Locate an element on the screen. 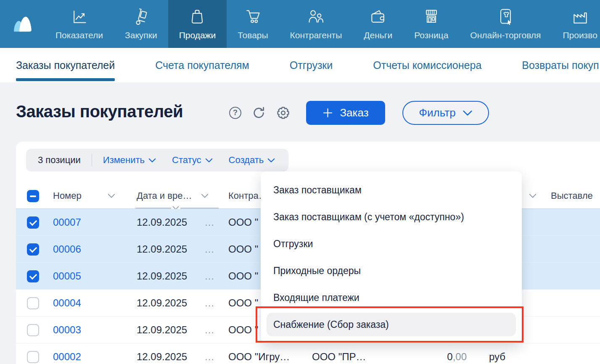 The image size is (600, 364). counterparty-cell: ООО "Игру… is located at coordinates (259, 357).